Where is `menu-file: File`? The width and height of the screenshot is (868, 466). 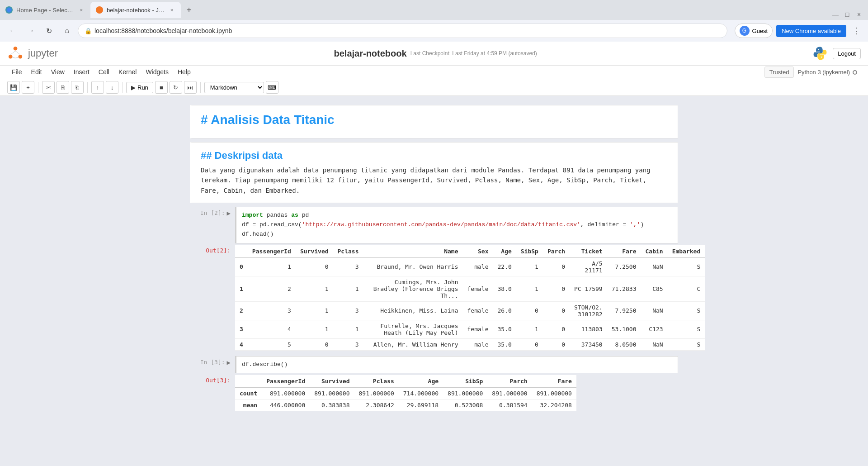
menu-file: File is located at coordinates (17, 72).